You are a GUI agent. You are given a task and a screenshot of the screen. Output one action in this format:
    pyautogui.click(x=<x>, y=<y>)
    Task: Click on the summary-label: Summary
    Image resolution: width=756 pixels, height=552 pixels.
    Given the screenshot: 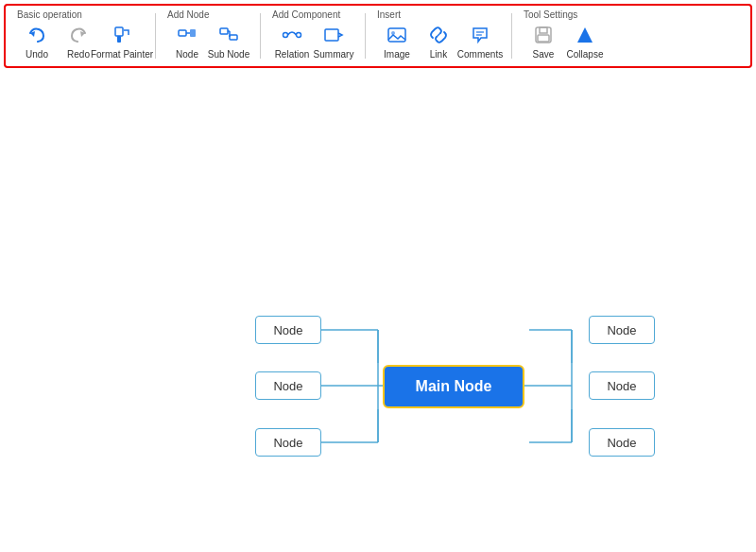 What is the action you would take?
    pyautogui.click(x=335, y=55)
    